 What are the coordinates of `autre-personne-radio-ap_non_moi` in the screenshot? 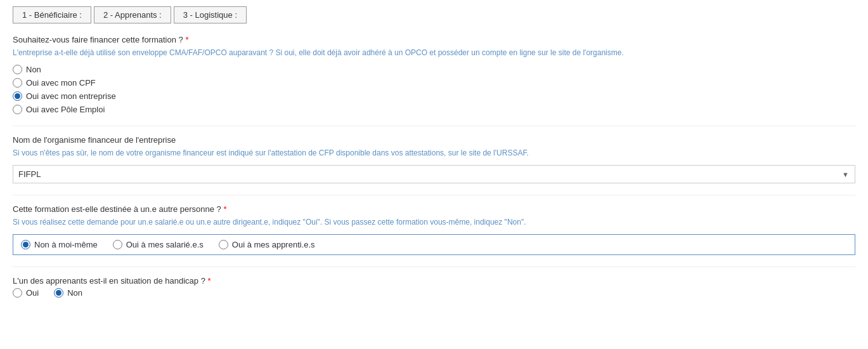 It's located at (25, 245).